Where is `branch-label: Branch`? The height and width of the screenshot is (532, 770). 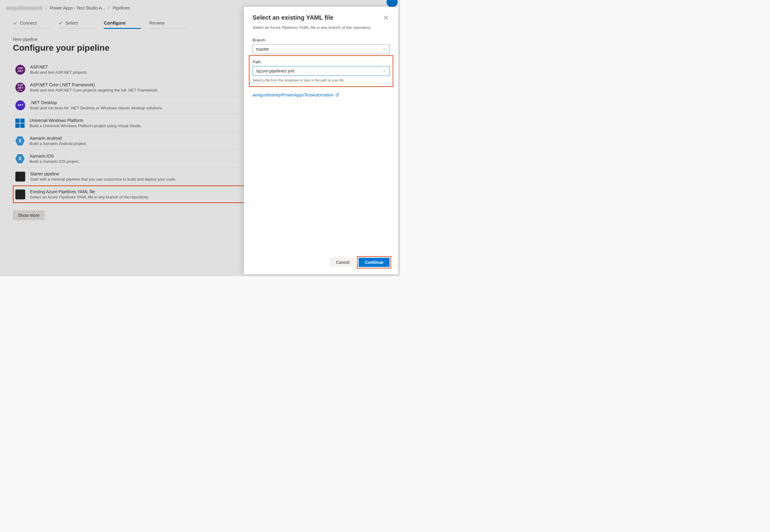 branch-label: Branch is located at coordinates (321, 40).